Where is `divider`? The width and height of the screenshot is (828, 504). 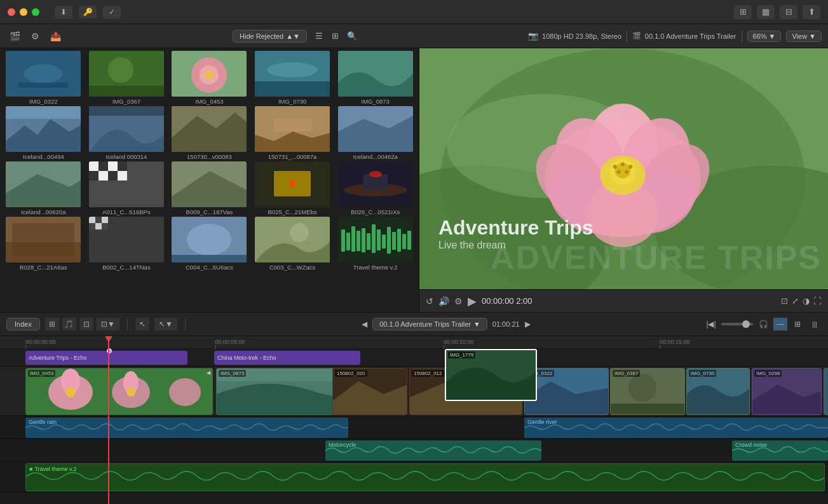 divider is located at coordinates (127, 324).